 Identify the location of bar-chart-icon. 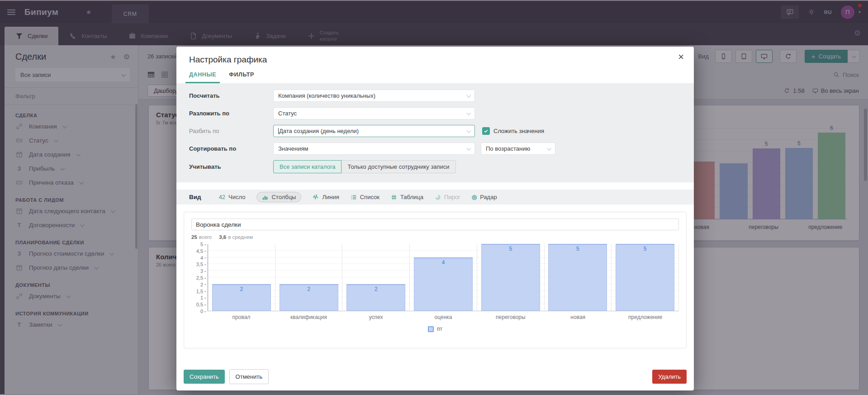
(265, 197).